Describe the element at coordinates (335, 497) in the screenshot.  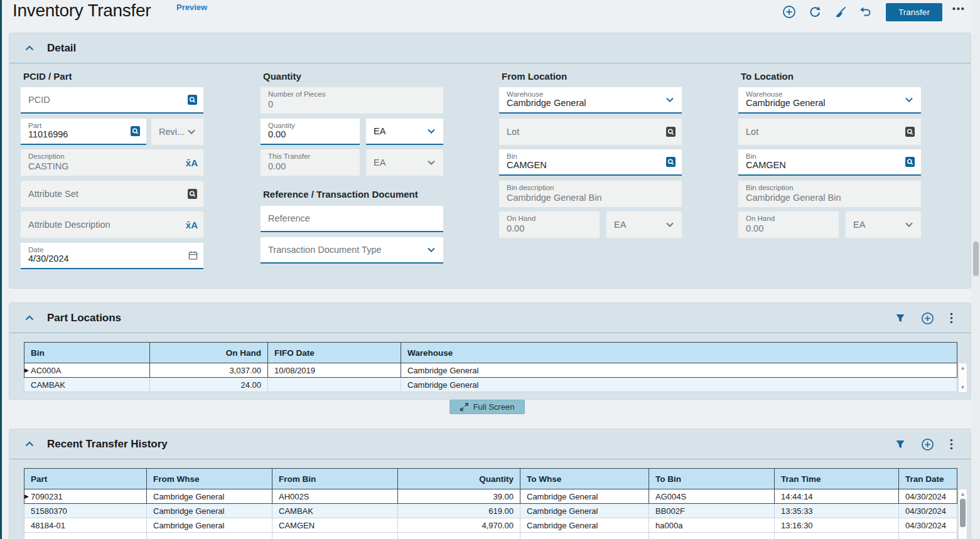
I see `table-cell: AH002S` at that location.